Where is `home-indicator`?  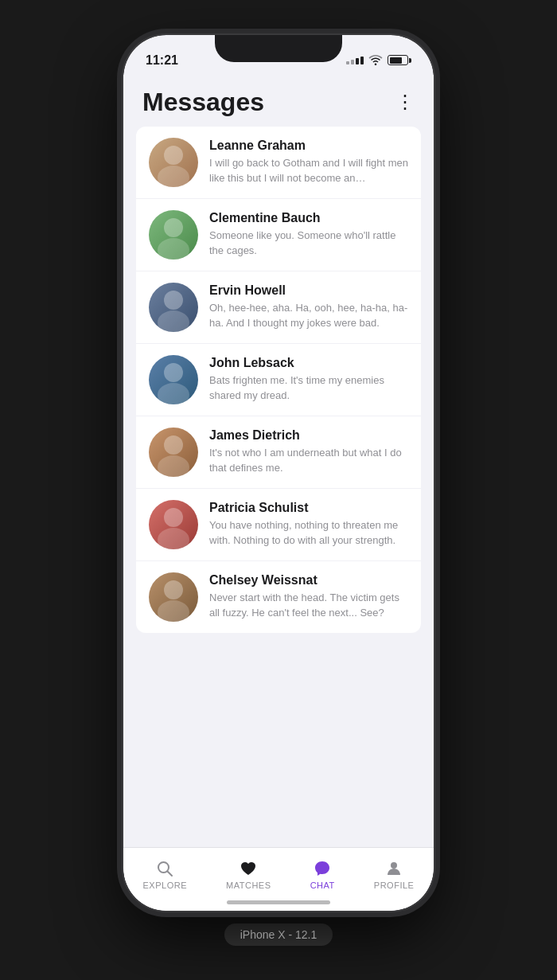 home-indicator is located at coordinates (278, 903).